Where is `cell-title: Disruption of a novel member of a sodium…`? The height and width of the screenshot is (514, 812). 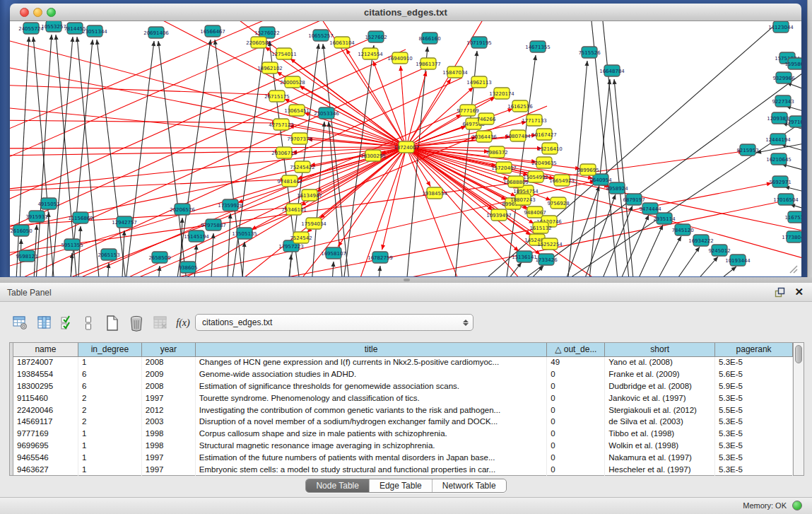
cell-title: Disruption of a novel member of a sodium… is located at coordinates (372, 423).